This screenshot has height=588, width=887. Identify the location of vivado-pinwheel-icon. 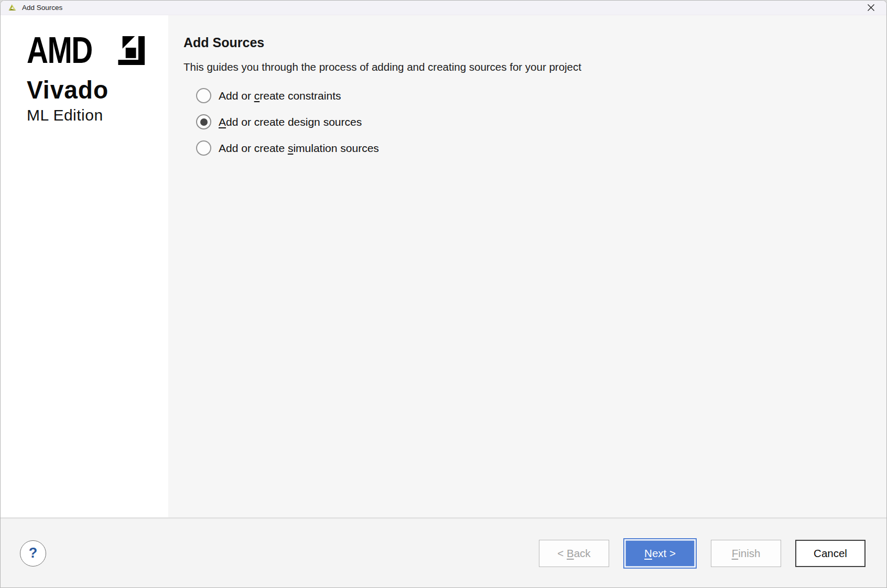
(13, 7).